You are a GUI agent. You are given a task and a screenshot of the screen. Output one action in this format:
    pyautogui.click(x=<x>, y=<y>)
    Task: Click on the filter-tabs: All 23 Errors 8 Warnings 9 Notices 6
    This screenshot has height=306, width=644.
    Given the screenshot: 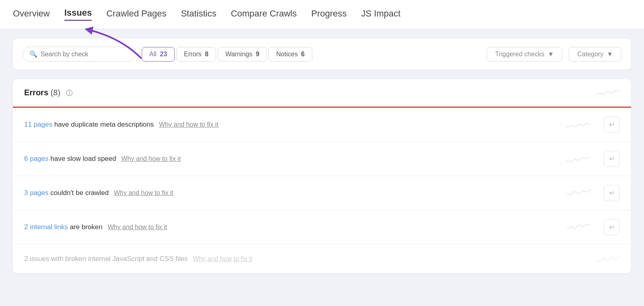 What is the action you would take?
    pyautogui.click(x=227, y=54)
    